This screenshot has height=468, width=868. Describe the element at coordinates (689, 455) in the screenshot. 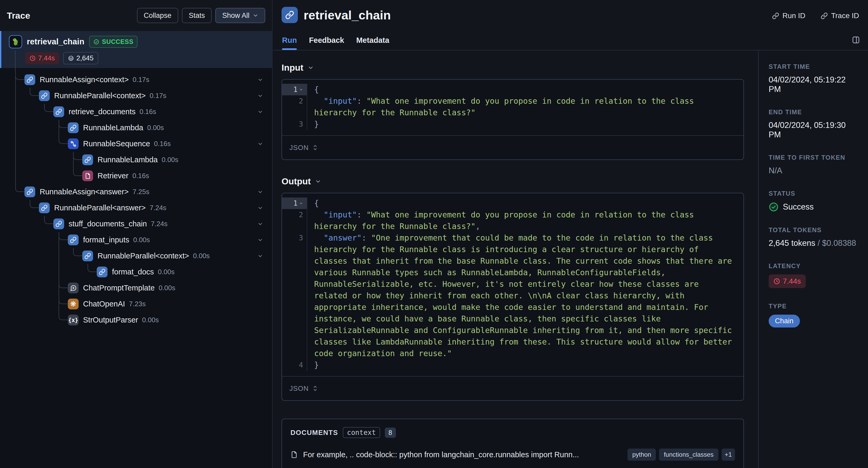

I see `document-tag-badge: functions_classes` at that location.